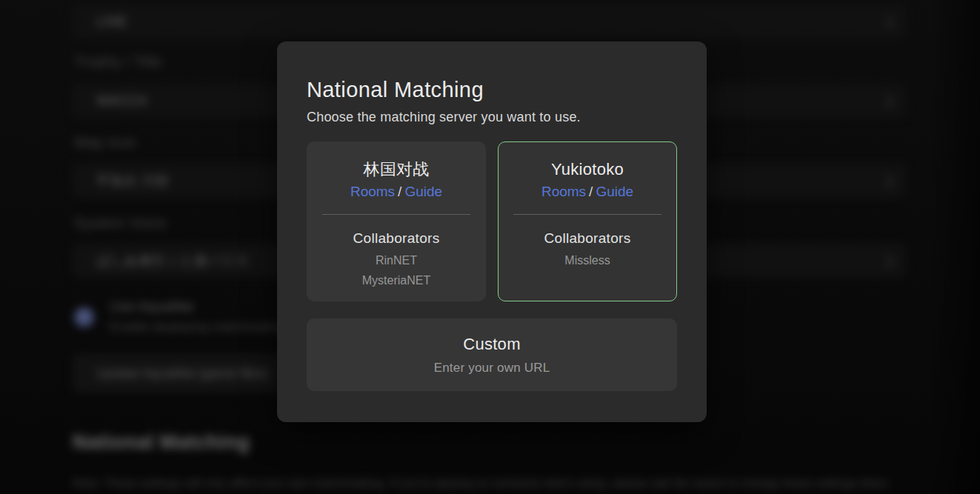 The height and width of the screenshot is (494, 980). What do you see at coordinates (587, 261) in the screenshot?
I see `collaborator: Missless` at bounding box center [587, 261].